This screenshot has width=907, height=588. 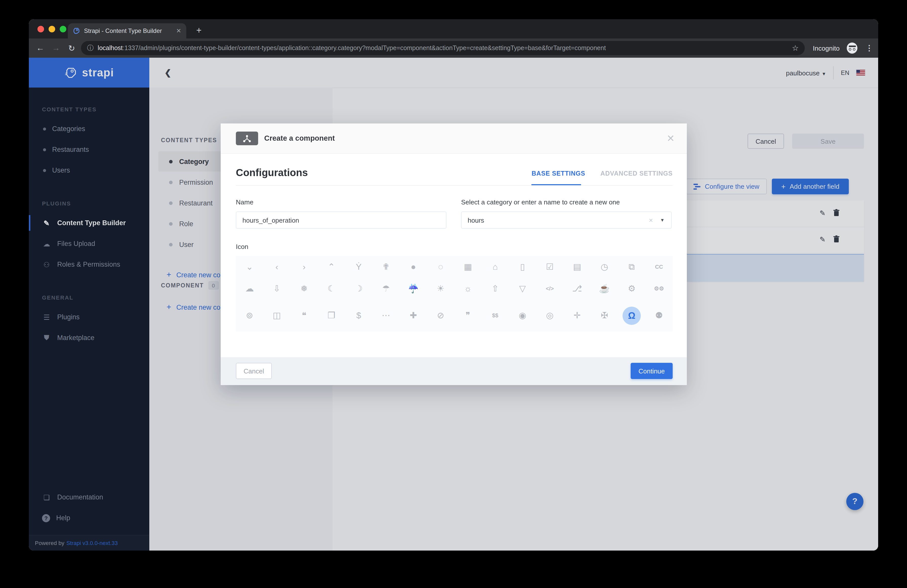 What do you see at coordinates (662, 220) in the screenshot?
I see `chevron-down-icon: ▼` at bounding box center [662, 220].